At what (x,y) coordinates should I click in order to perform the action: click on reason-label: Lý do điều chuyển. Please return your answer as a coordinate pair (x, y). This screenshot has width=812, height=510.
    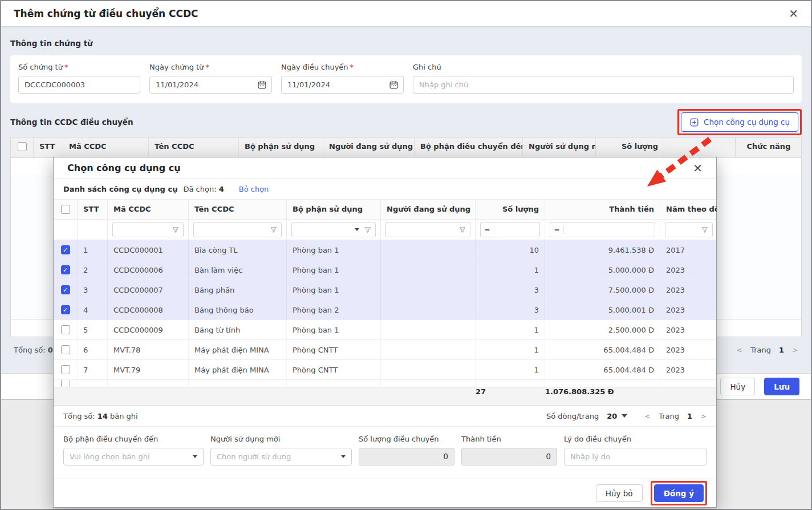
    Looking at the image, I should click on (635, 439).